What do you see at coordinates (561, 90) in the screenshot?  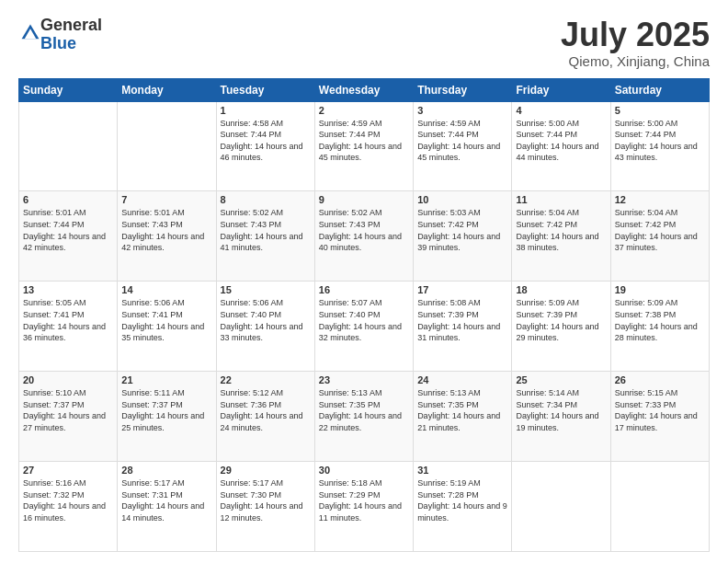 I see `calendar-header-friday: Friday` at bounding box center [561, 90].